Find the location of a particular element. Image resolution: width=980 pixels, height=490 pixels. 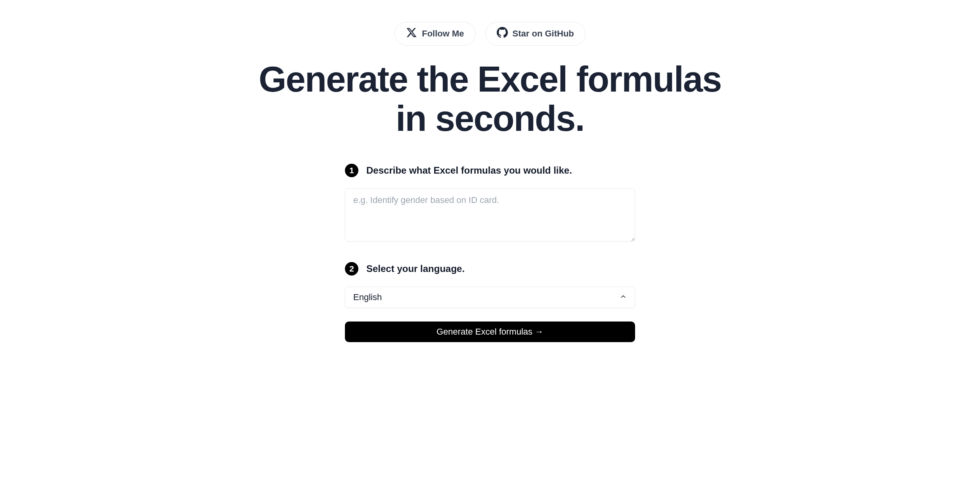

follow-me-link: Follow Me is located at coordinates (435, 34).